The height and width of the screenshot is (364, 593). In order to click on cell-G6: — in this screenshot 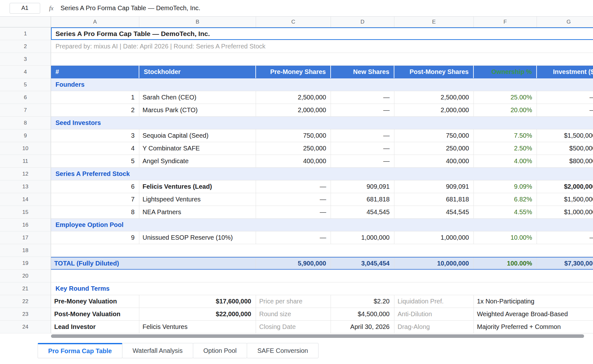, I will do `click(565, 98)`.